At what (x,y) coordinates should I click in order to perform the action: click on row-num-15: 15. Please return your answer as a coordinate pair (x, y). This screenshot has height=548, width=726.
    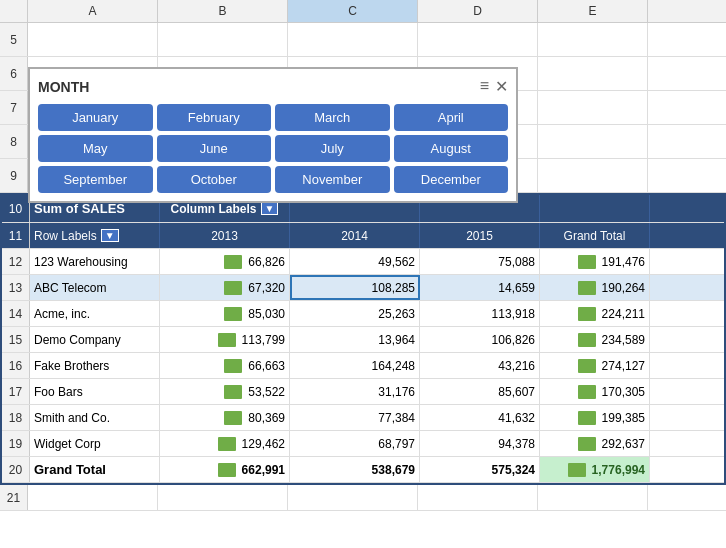
    Looking at the image, I should click on (16, 340).